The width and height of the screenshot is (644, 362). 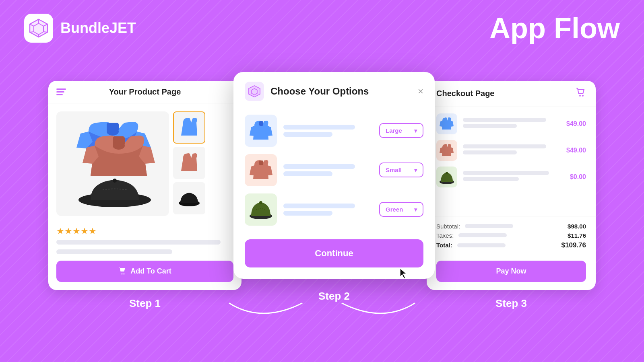 What do you see at coordinates (465, 93) in the screenshot?
I see `checkout-title: Checkout Page` at bounding box center [465, 93].